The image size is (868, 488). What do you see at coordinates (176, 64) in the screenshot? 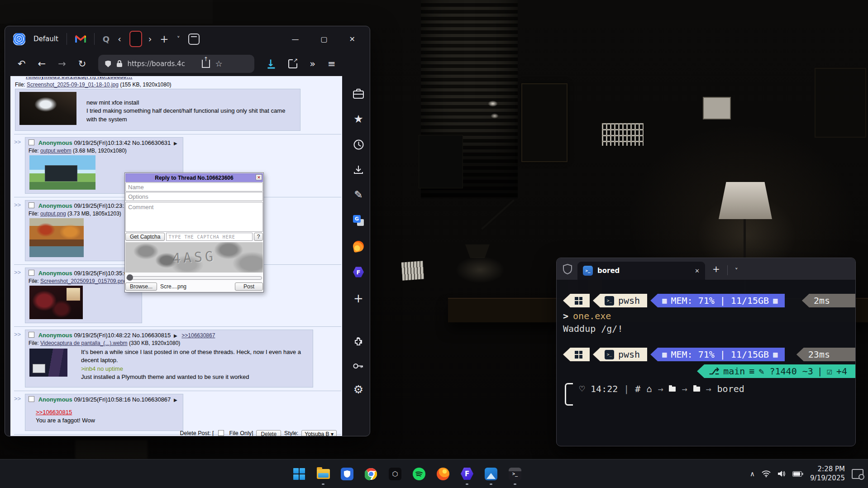
I see `url-bar: https://boards.4c ☆` at bounding box center [176, 64].